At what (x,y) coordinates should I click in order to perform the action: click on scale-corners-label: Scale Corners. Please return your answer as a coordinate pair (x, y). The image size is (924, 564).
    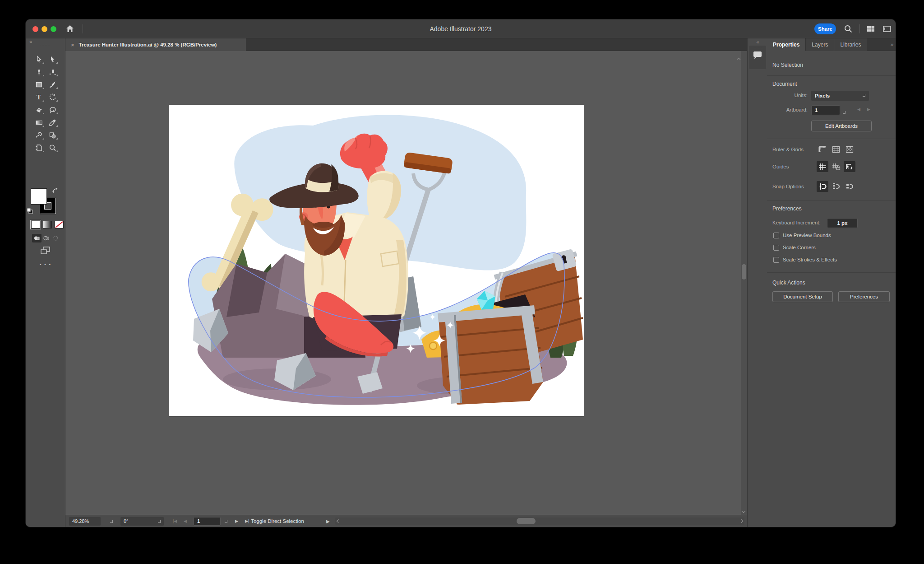
    Looking at the image, I should click on (799, 247).